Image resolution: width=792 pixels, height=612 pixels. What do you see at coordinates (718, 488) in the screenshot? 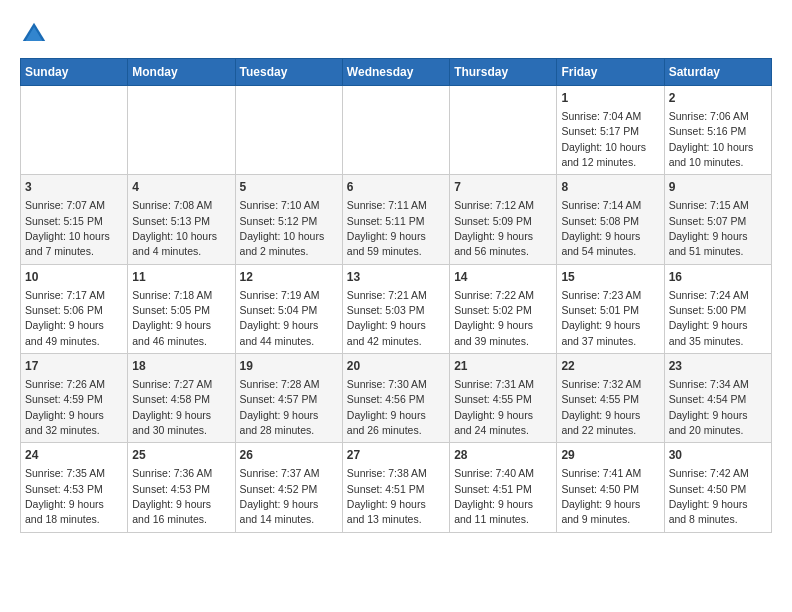
I see `calendar-cell: 30Sunrise: 7:42 AM Sunset: 4:50 PM Dayli…` at bounding box center [718, 488].